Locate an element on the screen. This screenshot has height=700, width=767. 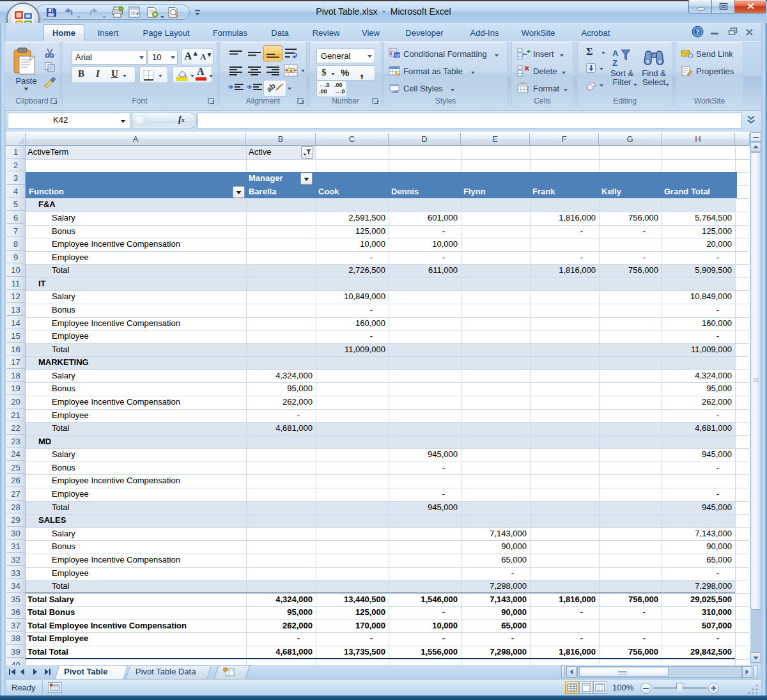
svg-text: A is located at coordinates (616, 54).